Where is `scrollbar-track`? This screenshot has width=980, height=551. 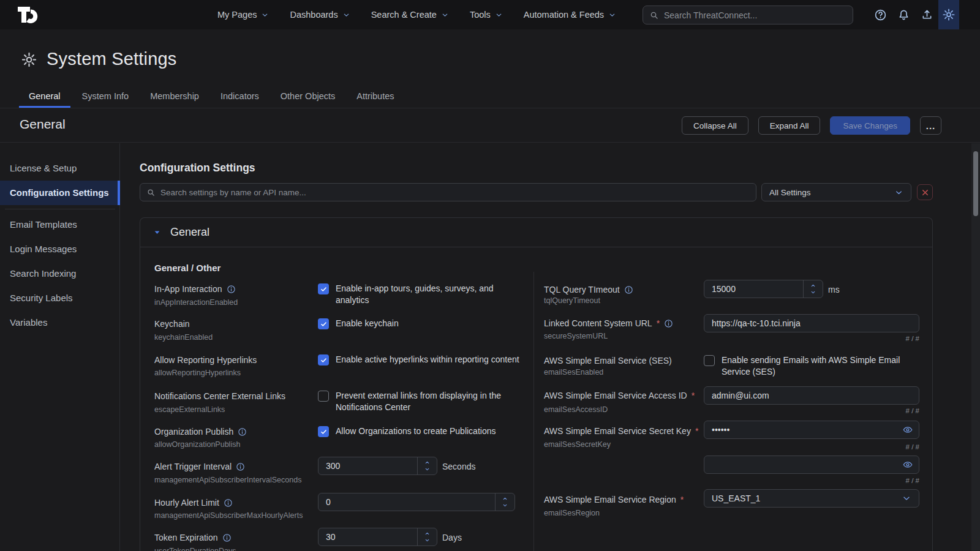 scrollbar-track is located at coordinates (976, 347).